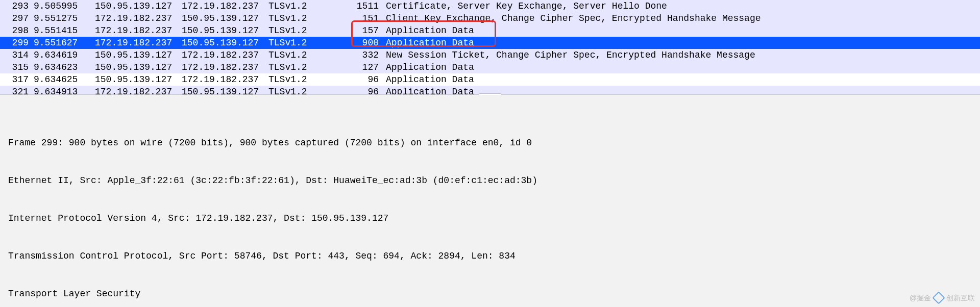 This screenshot has height=307, width=980. Describe the element at coordinates (491, 257) in the screenshot. I see `detail-tcp: Transmission Control Protocol, Src Port:…` at that location.